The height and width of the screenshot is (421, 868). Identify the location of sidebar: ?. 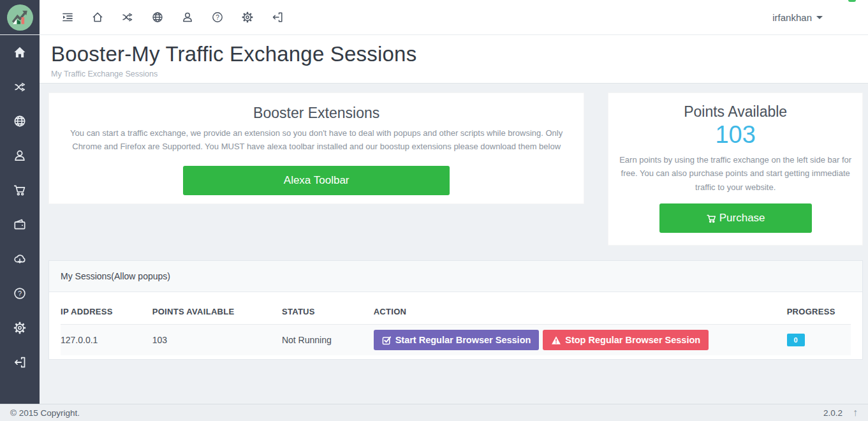
(20, 219).